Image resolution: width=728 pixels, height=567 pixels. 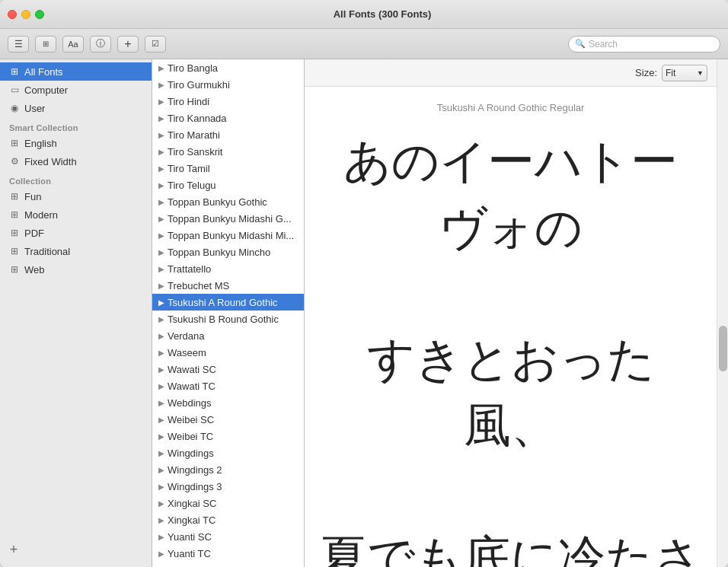 What do you see at coordinates (34, 233) in the screenshot?
I see `sidebar-item-label: PDF` at bounding box center [34, 233].